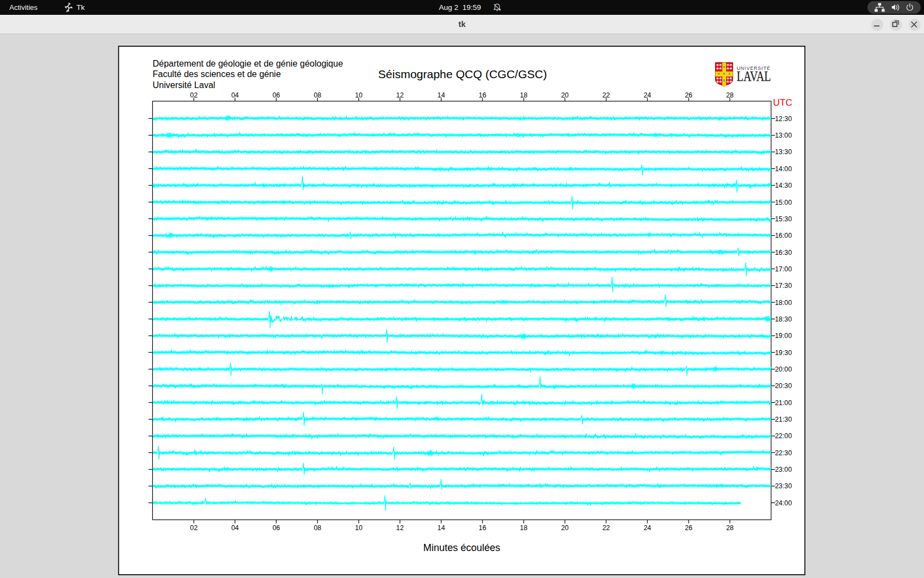 This screenshot has width=924, height=578. I want to click on svg-text: 14:00, so click(783, 169).